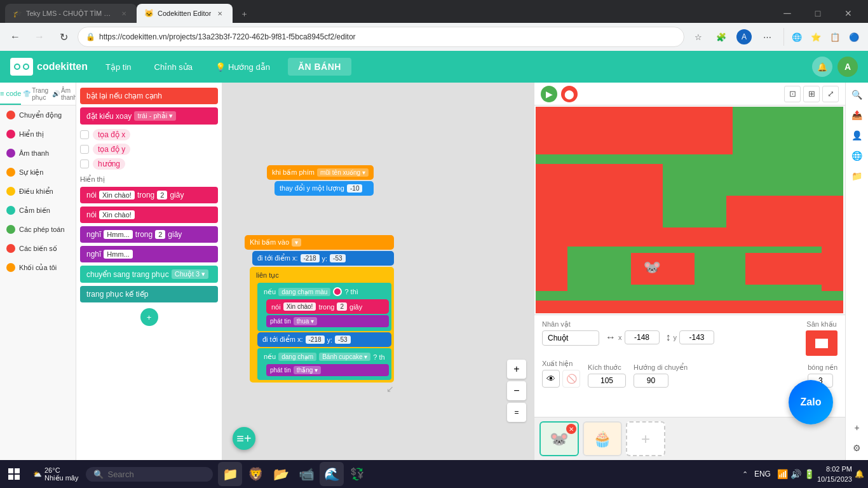  What do you see at coordinates (835, 474) in the screenshot?
I see `clock: 8:02 PM 10/15/2023` at bounding box center [835, 474].